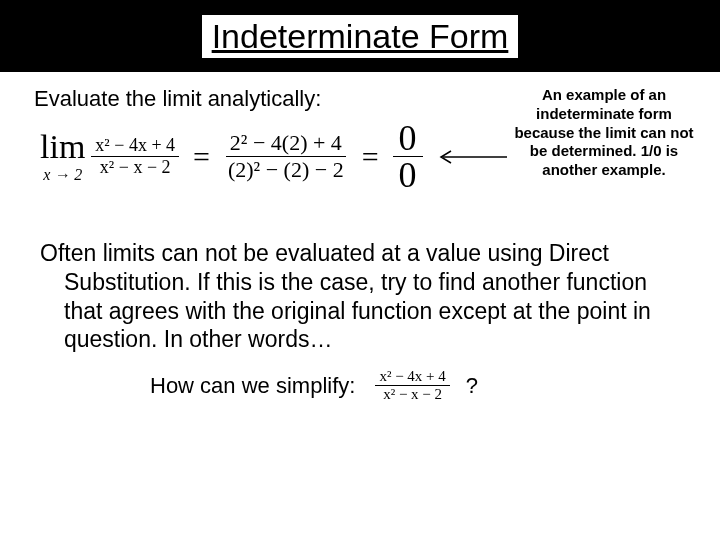  What do you see at coordinates (408, 138) in the screenshot?
I see `frac3-num: 0` at bounding box center [408, 138].